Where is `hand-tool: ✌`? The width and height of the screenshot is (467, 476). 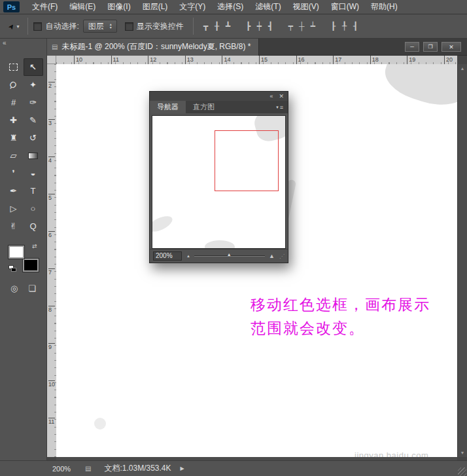
hand-tool: ✌ is located at coordinates (14, 227).